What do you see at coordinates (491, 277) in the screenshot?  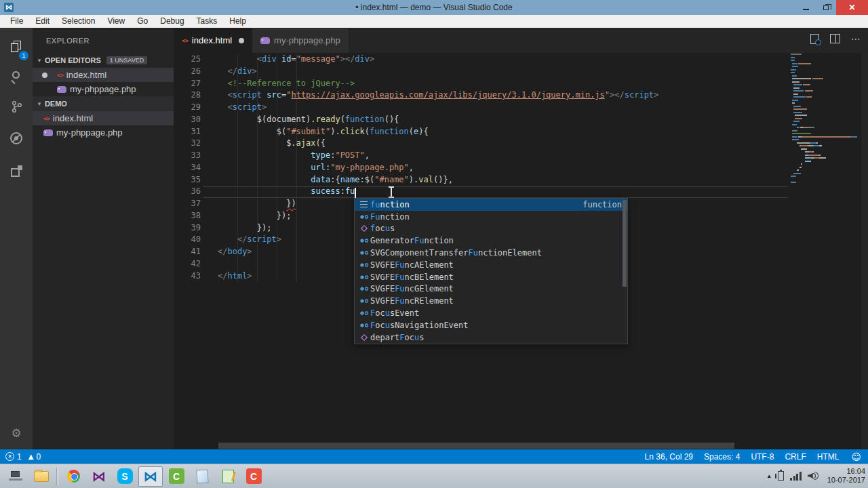 I see `suggest-item-6: SVGFEFuncBElement` at bounding box center [491, 277].